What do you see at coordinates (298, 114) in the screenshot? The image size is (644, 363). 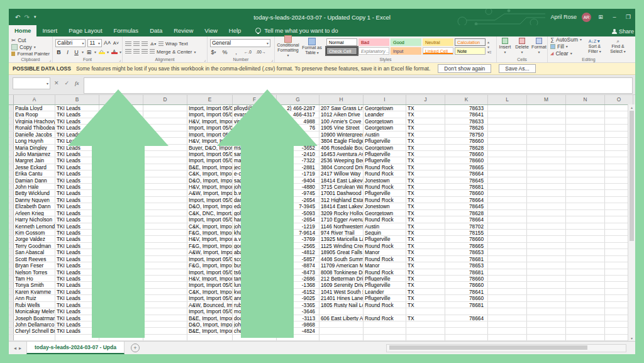 I see `cell: 466-4317` at bounding box center [298, 114].